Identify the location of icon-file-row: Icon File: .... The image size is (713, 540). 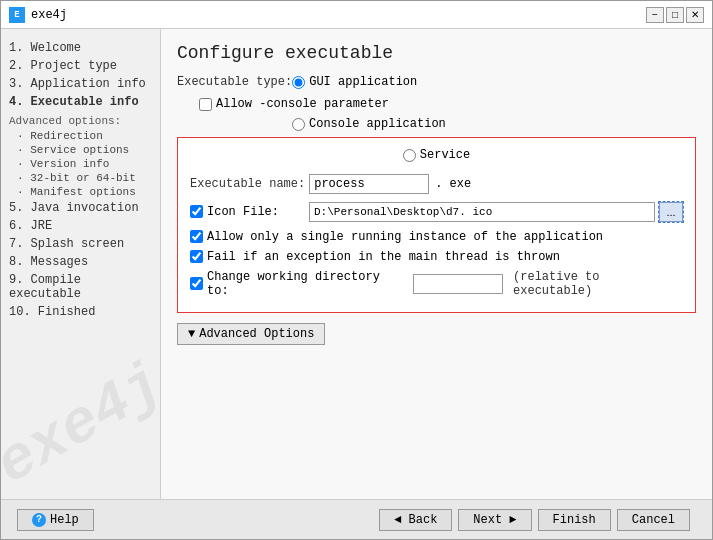
(436, 212).